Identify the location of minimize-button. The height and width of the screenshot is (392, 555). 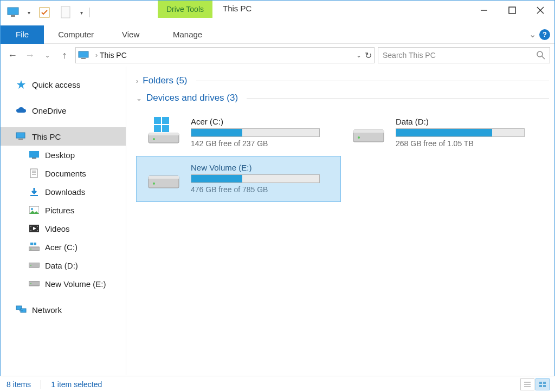
(484, 10).